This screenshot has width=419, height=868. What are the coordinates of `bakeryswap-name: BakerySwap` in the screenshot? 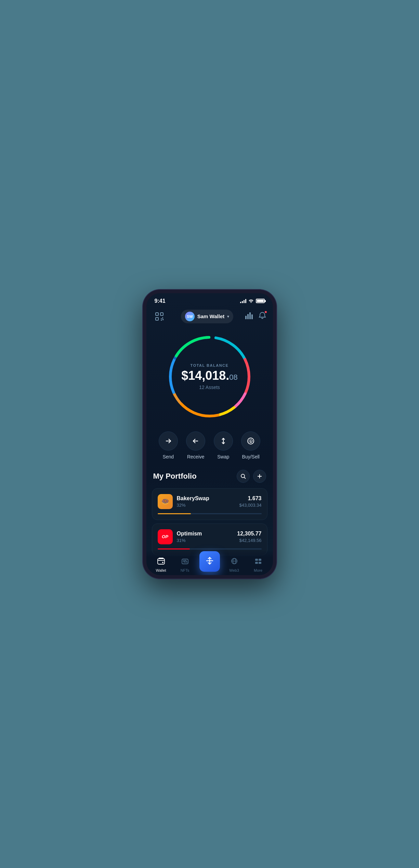 It's located at (206, 498).